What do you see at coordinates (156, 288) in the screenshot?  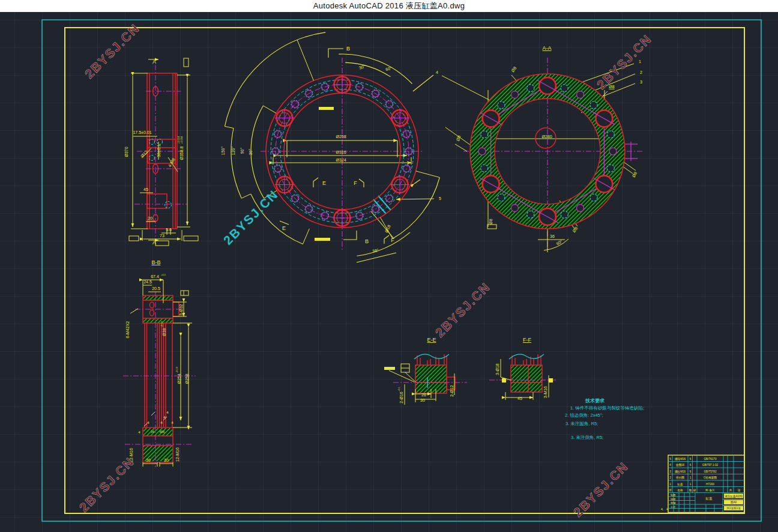 I see `dim-label: 20.5` at bounding box center [156, 288].